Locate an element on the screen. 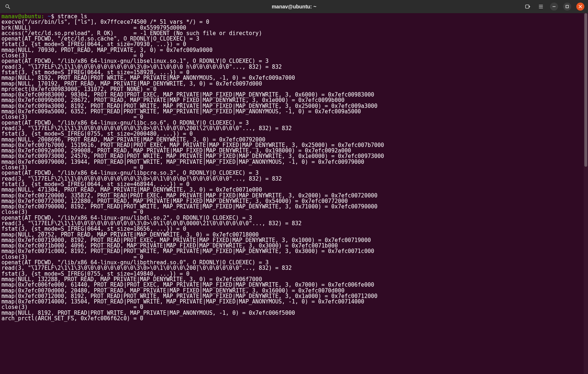 The image size is (588, 374). scrollbar-thumb is located at coordinates (586, 90).